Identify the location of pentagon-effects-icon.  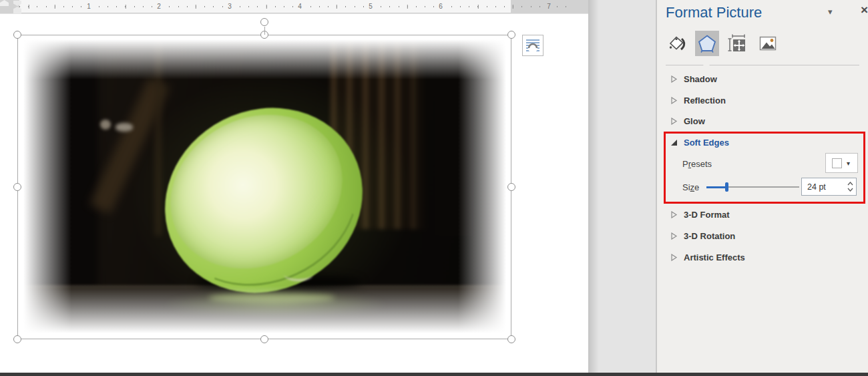
(707, 43).